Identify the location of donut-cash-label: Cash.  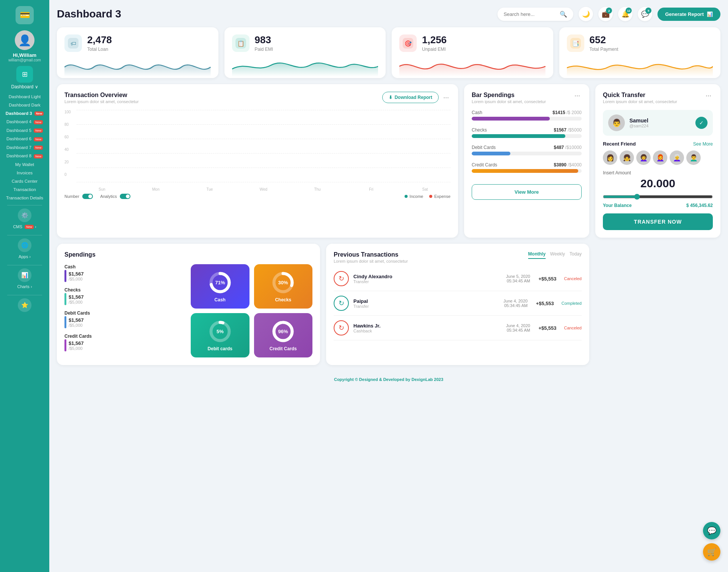
(220, 300).